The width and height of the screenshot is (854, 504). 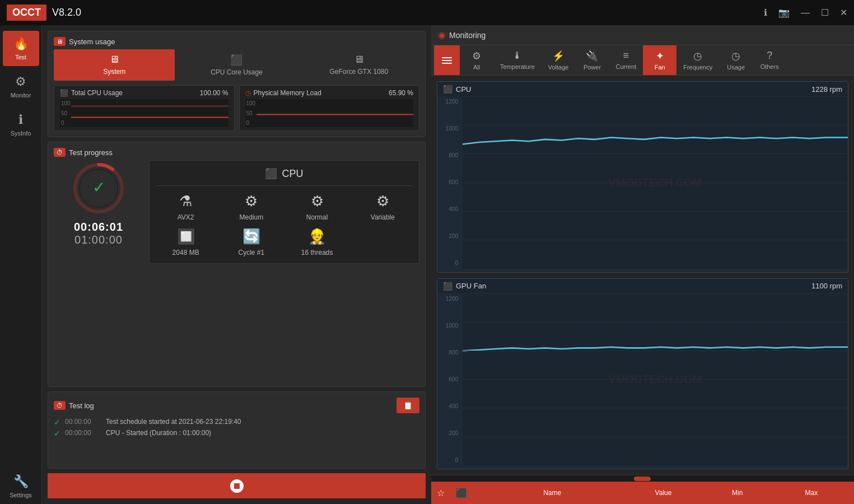 I want to click on memory-chart-100: 100, so click(x=251, y=103).